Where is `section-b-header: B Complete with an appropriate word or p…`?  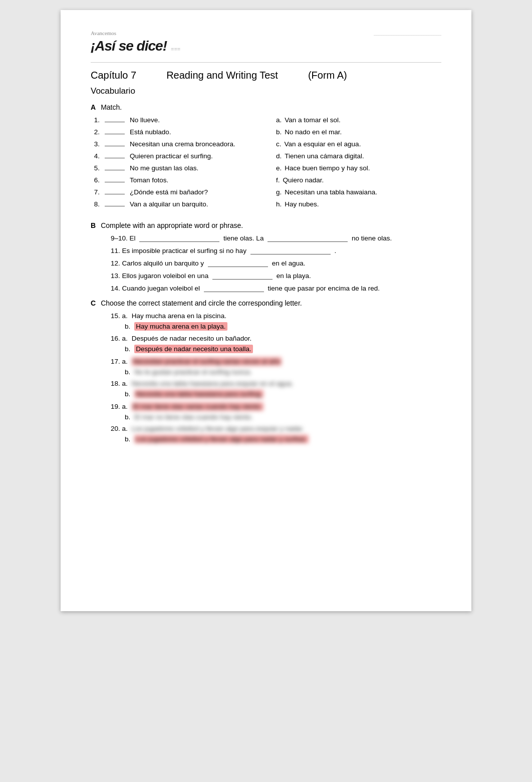
section-b-header: B Complete with an appropriate word or p… is located at coordinates (266, 225).